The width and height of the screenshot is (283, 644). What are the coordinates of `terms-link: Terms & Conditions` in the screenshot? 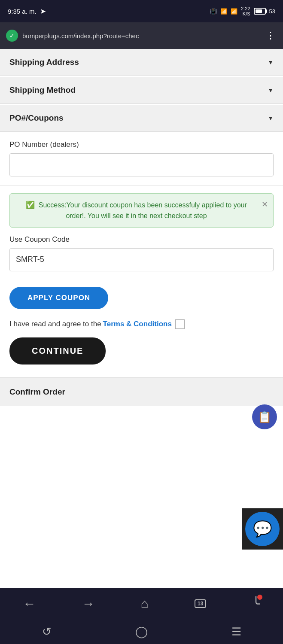 It's located at (137, 324).